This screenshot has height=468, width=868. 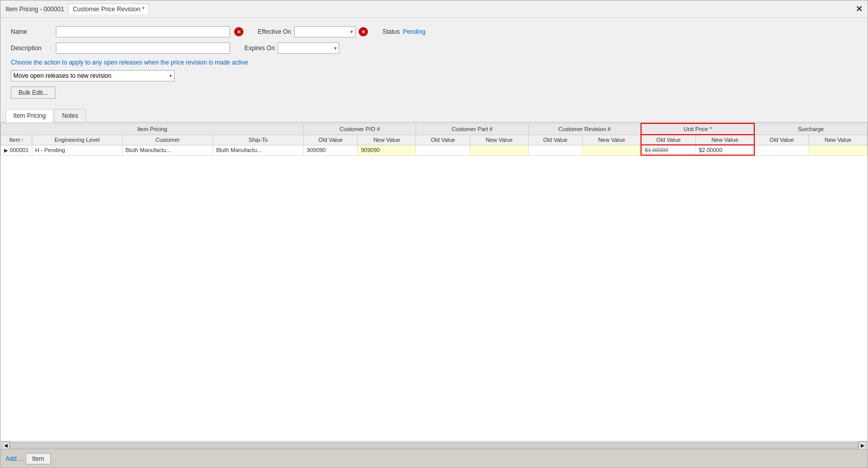 I want to click on row-item: 000001, so click(x=19, y=150).